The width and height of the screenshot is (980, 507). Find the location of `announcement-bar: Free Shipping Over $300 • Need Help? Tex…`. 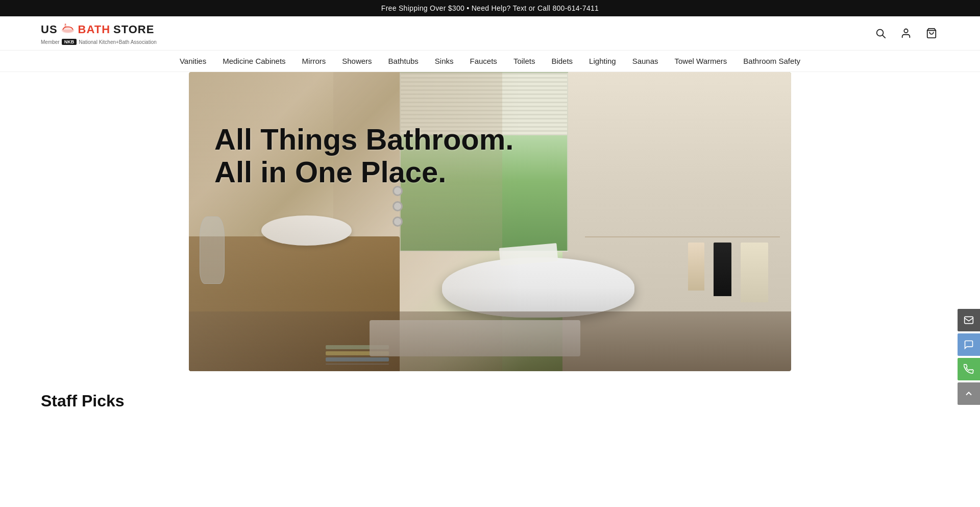

announcement-bar: Free Shipping Over $300 • Need Help? Tex… is located at coordinates (490, 8).